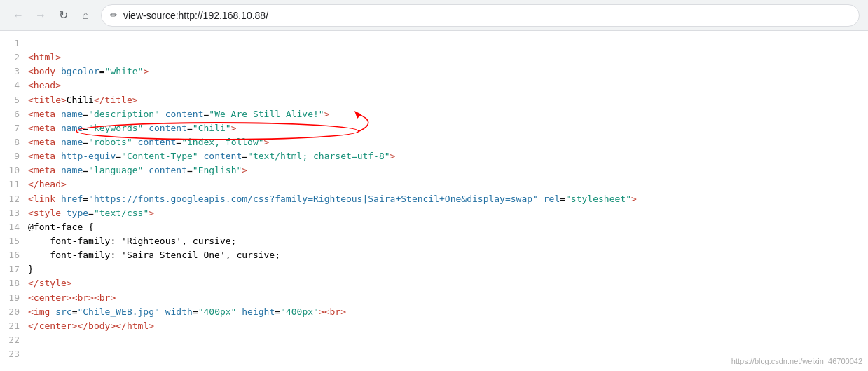 The width and height of the screenshot is (868, 371). What do you see at coordinates (125, 72) in the screenshot?
I see `token-attrval: "white"` at bounding box center [125, 72].